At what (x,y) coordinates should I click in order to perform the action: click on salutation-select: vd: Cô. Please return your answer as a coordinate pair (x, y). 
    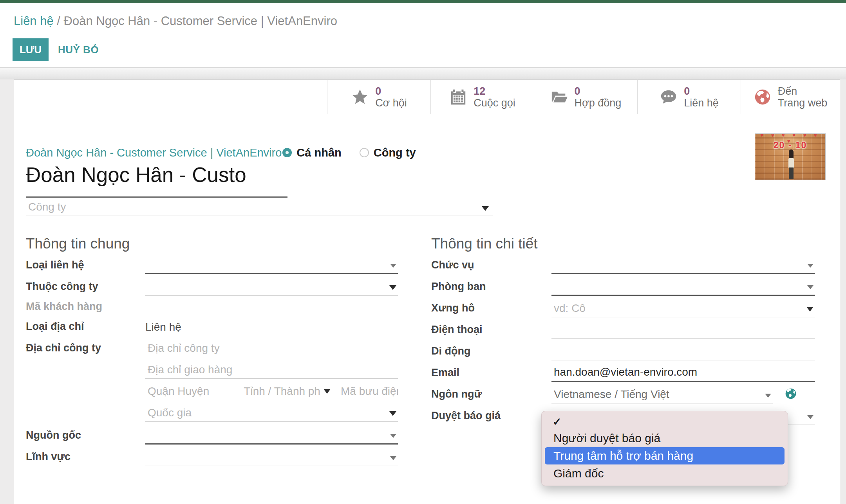
    Looking at the image, I should click on (683, 309).